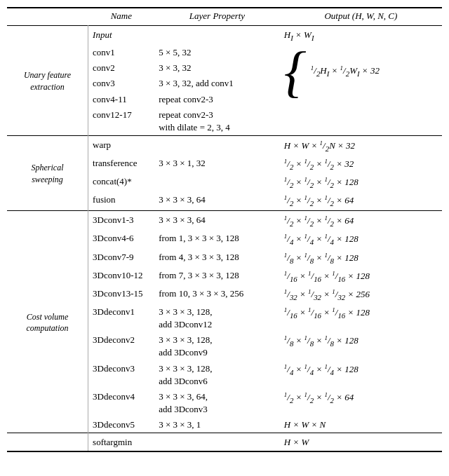 The image size is (449, 476). What do you see at coordinates (122, 295) in the screenshot?
I see `cell-name: 3Dconv13-15` at bounding box center [122, 295].